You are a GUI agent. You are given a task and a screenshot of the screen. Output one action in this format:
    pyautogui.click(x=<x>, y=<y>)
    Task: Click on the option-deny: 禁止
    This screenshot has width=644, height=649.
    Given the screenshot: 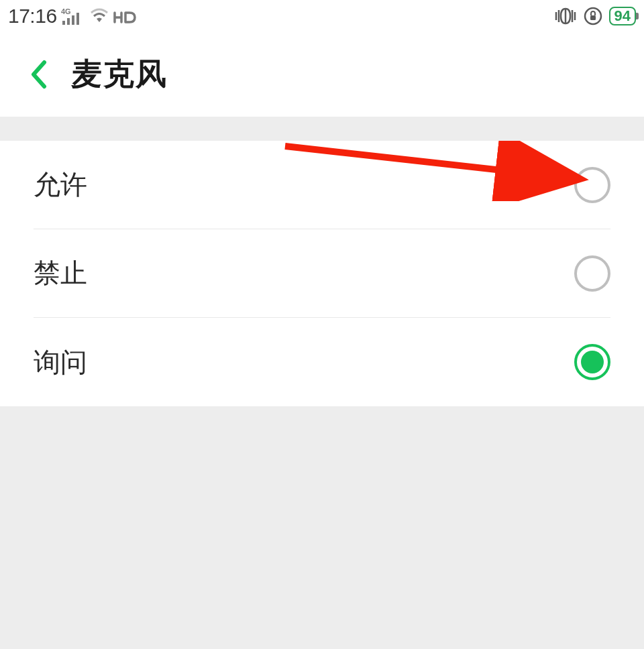 What is the action you would take?
    pyautogui.click(x=322, y=274)
    